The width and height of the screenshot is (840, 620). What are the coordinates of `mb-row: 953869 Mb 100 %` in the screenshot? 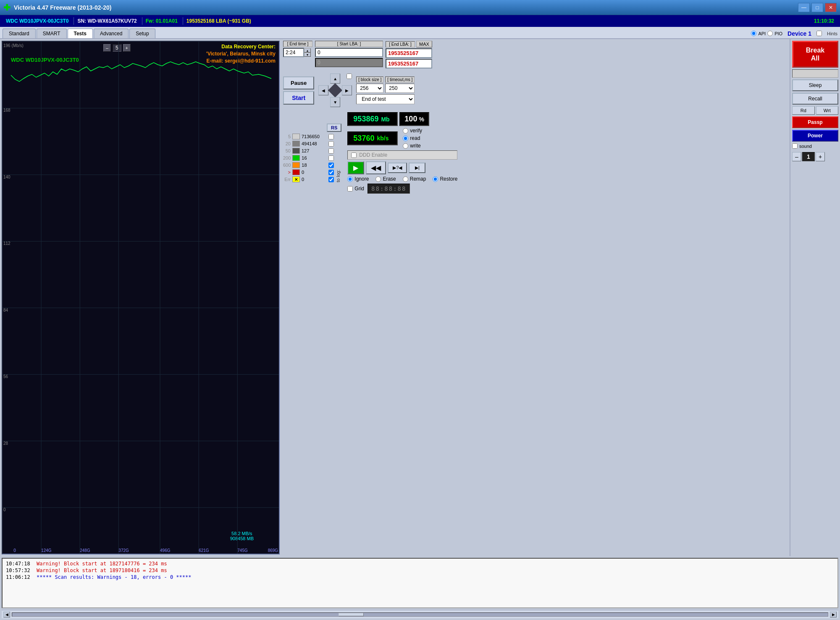 It's located at (402, 119).